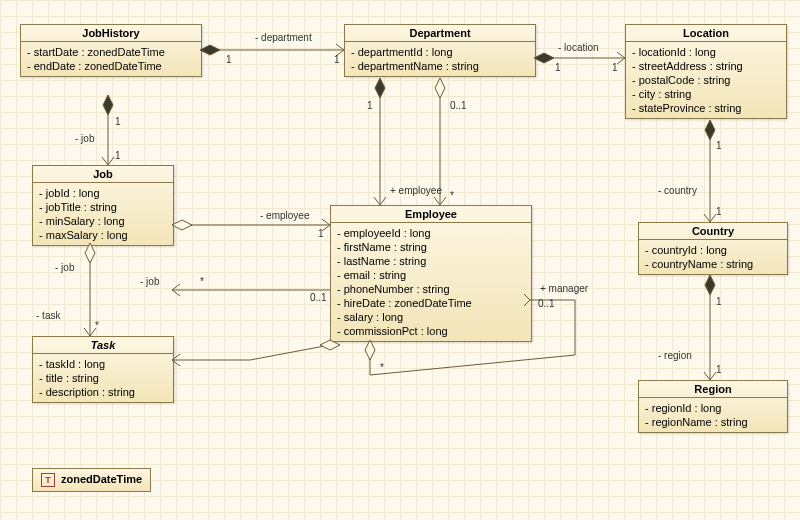 The height and width of the screenshot is (520, 800). What do you see at coordinates (431, 289) in the screenshot?
I see `class-attr: - phoneNumber : string` at bounding box center [431, 289].